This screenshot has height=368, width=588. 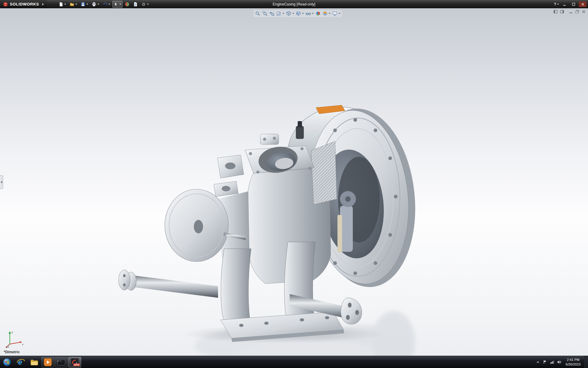 I want to click on standard-toolbar, so click(x=104, y=4).